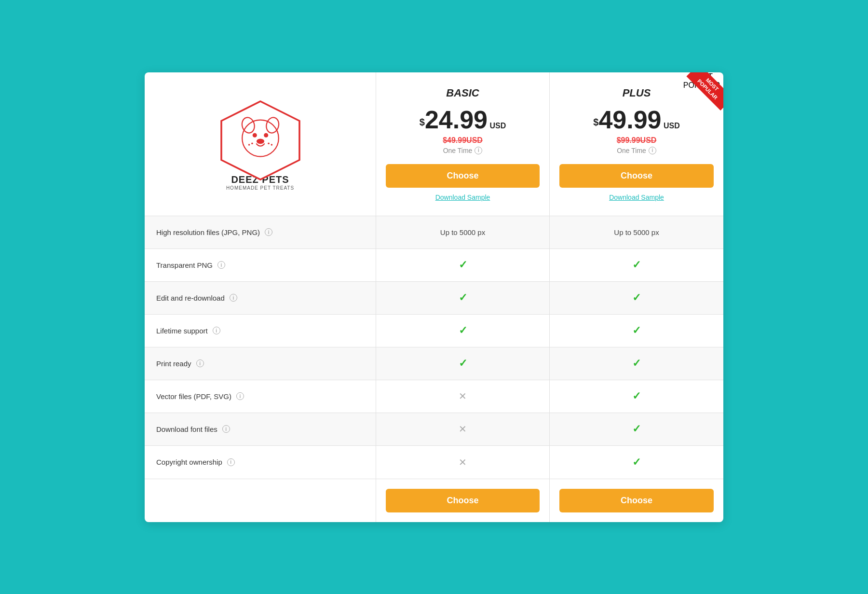 This screenshot has width=868, height=594. What do you see at coordinates (463, 397) in the screenshot?
I see `basic-feature-value-5: ✕` at bounding box center [463, 397].